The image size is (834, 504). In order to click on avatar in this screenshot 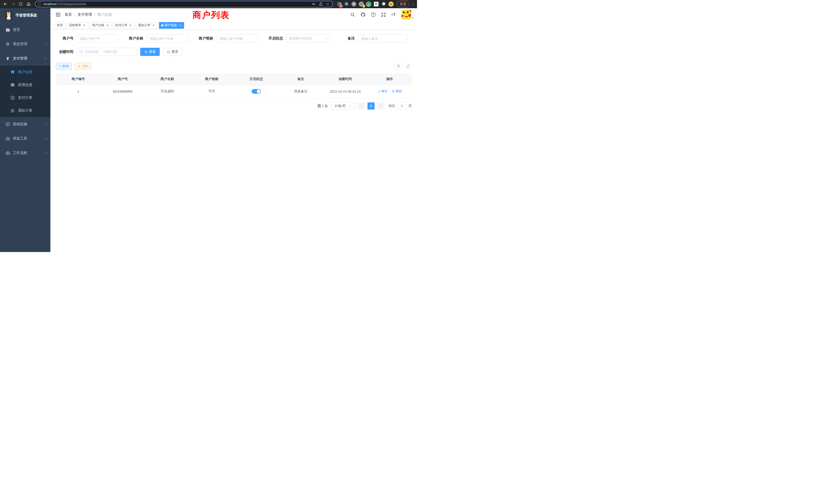, I will do `click(406, 15)`.